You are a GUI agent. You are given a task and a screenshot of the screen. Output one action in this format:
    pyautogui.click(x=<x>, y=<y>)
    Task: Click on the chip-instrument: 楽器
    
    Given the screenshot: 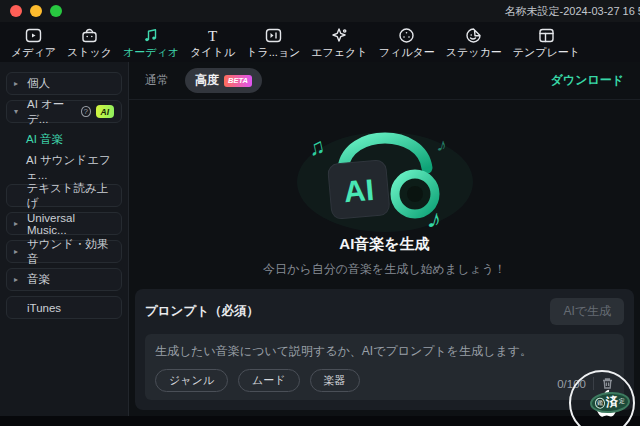 What is the action you would take?
    pyautogui.click(x=335, y=380)
    